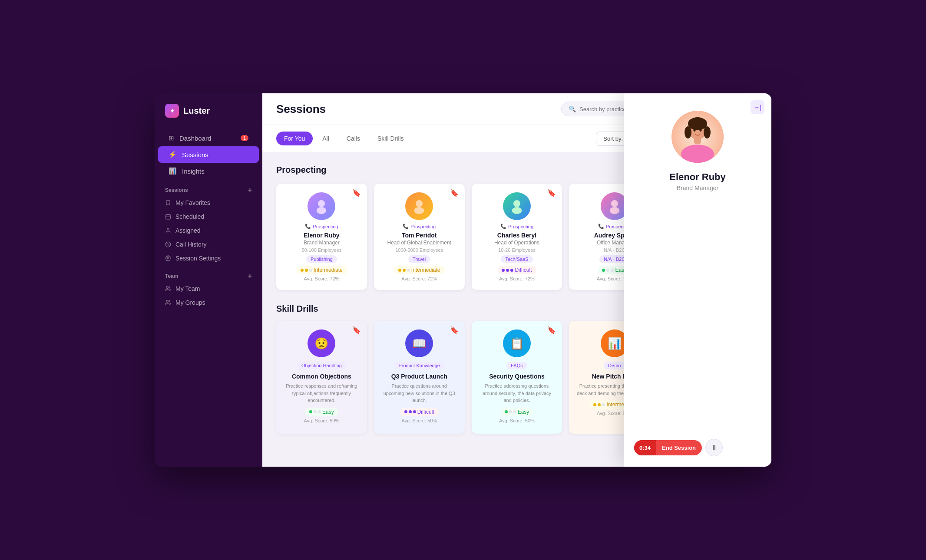  What do you see at coordinates (250, 276) in the screenshot?
I see `team-section-add: +` at bounding box center [250, 276].